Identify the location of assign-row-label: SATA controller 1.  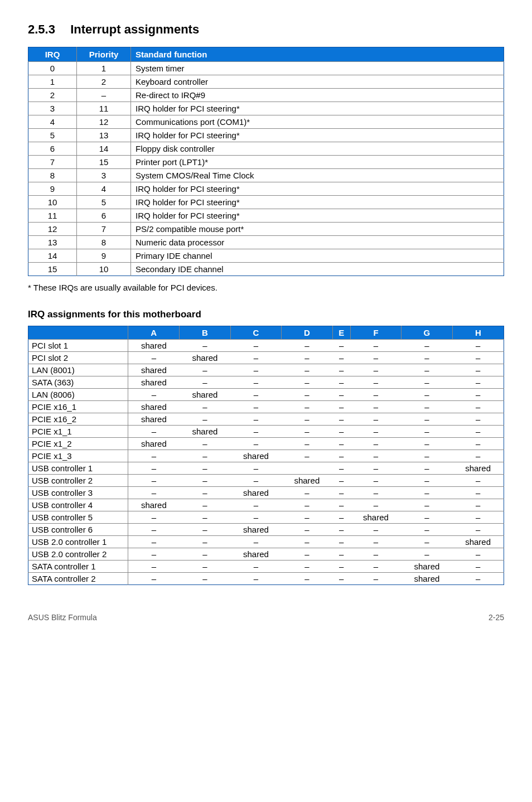
(78, 567).